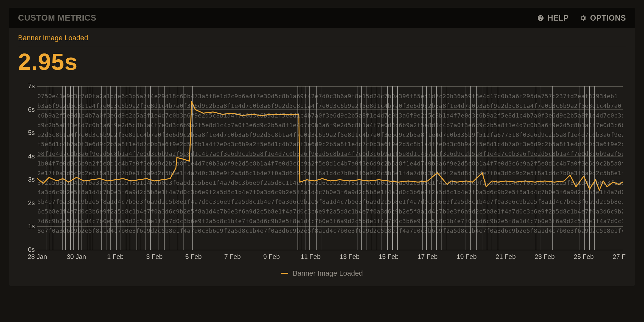 The image size is (644, 322). What do you see at coordinates (115, 257) in the screenshot?
I see `svg-text: 1 Feb` at bounding box center [115, 257].